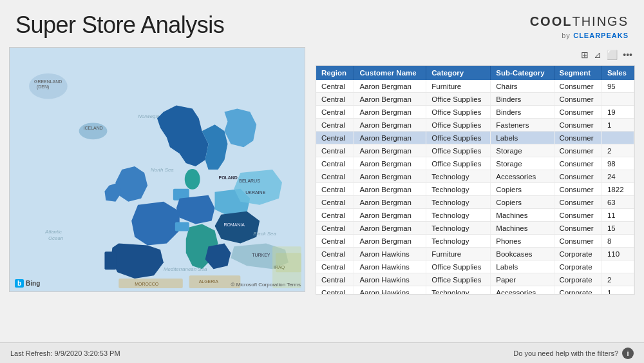 The height and width of the screenshot is (363, 644). What do you see at coordinates (147, 284) in the screenshot?
I see `svg-text: MOROCCO` at bounding box center [147, 284].